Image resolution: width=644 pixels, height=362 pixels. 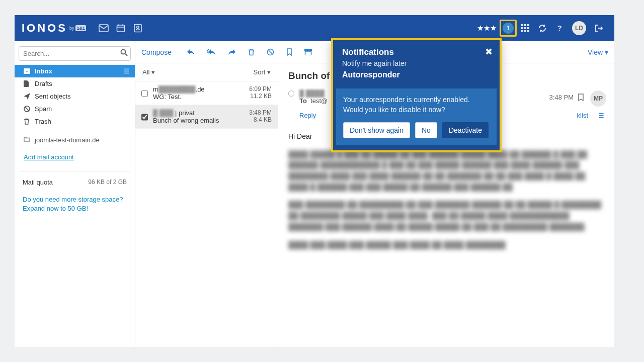 What do you see at coordinates (38, 182) in the screenshot?
I see `quota-label: Mail quota` at bounding box center [38, 182].